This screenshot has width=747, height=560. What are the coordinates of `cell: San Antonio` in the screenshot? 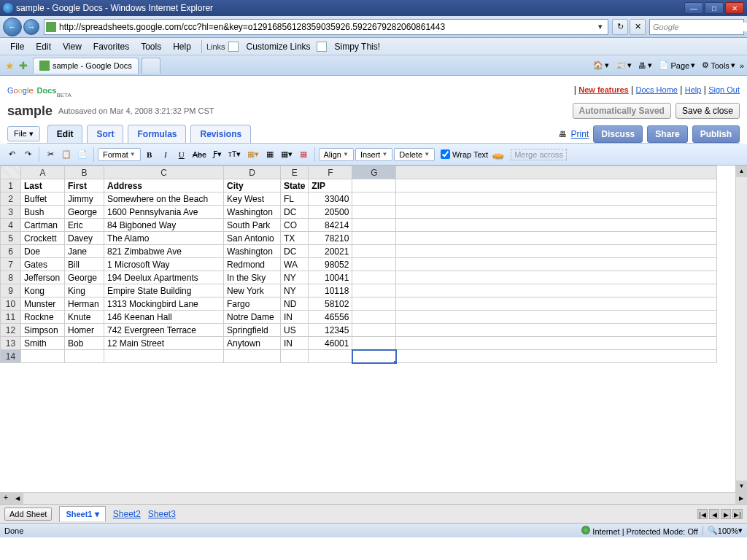 It's located at (252, 238).